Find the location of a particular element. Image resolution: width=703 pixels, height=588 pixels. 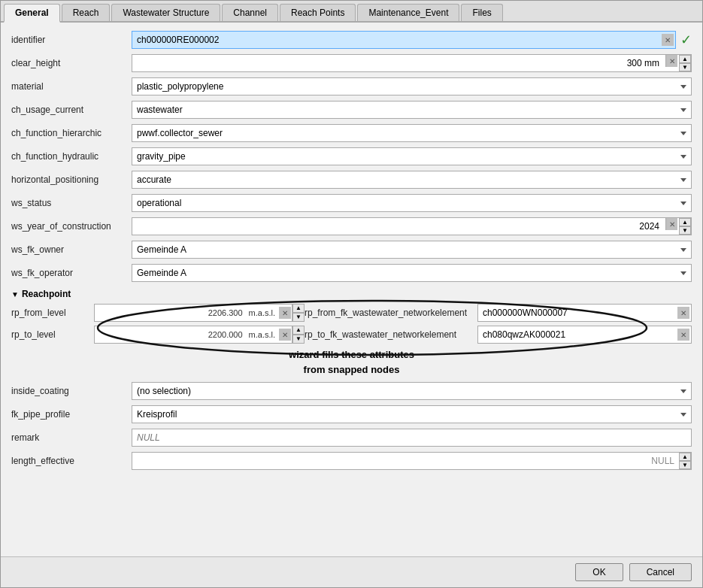

identifier-input is located at coordinates (396, 40).